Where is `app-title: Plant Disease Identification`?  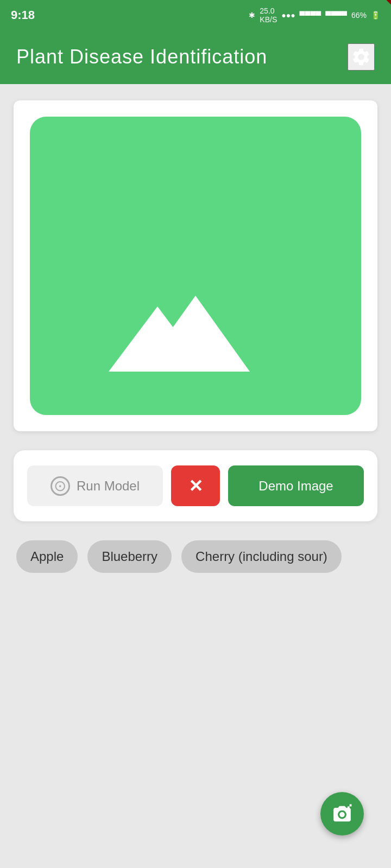
app-title: Plant Disease Identification is located at coordinates (142, 57).